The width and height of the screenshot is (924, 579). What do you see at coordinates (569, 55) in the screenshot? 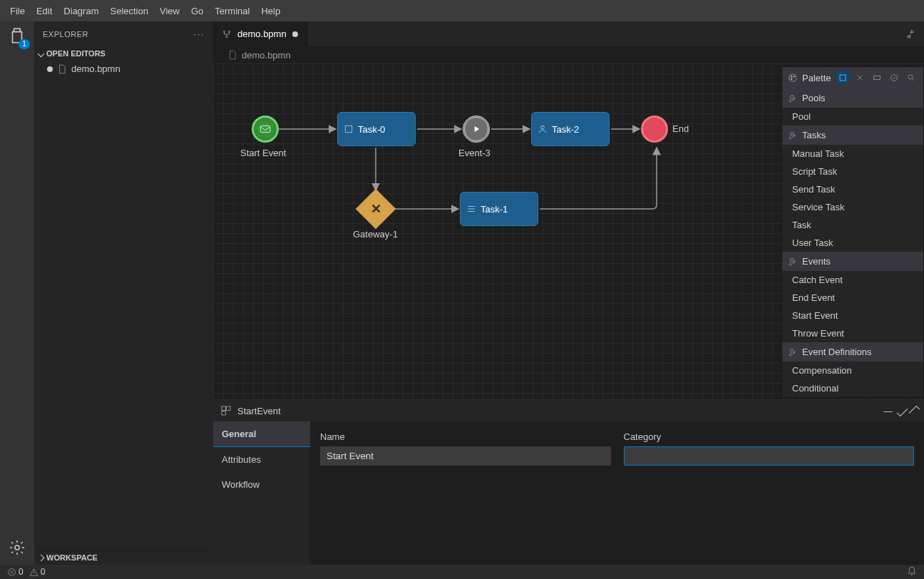
I see `breadcrumb: demo.bpmn` at bounding box center [569, 55].